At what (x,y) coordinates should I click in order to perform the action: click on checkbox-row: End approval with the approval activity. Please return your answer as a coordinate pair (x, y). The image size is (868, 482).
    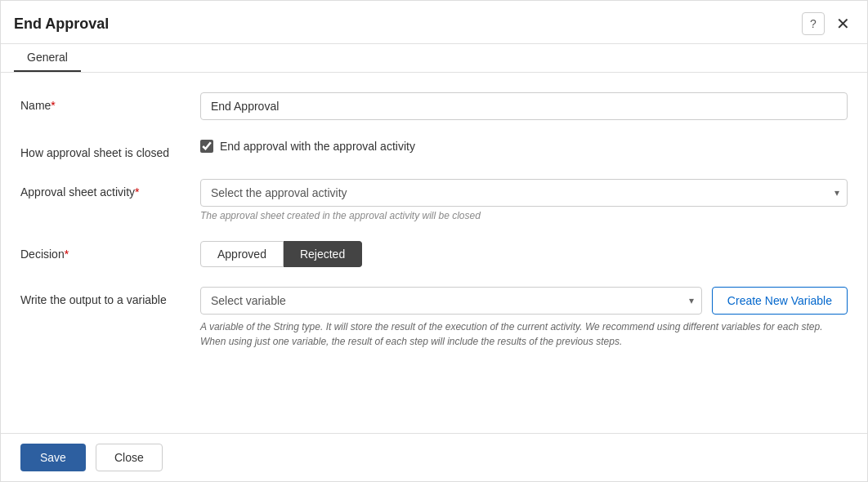
    Looking at the image, I should click on (524, 146).